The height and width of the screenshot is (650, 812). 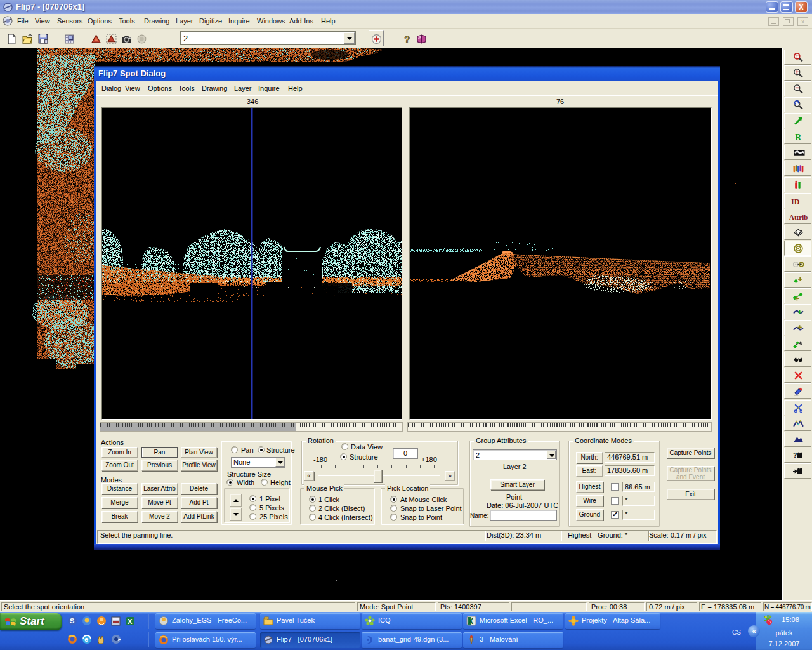 What do you see at coordinates (72, 621) in the screenshot?
I see `svg-text: S` at bounding box center [72, 621].